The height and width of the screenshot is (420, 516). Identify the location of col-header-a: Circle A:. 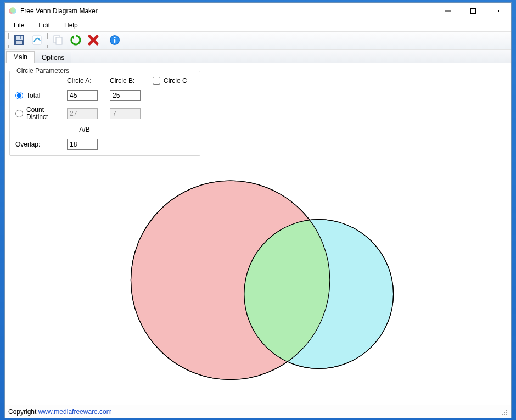
(85, 81).